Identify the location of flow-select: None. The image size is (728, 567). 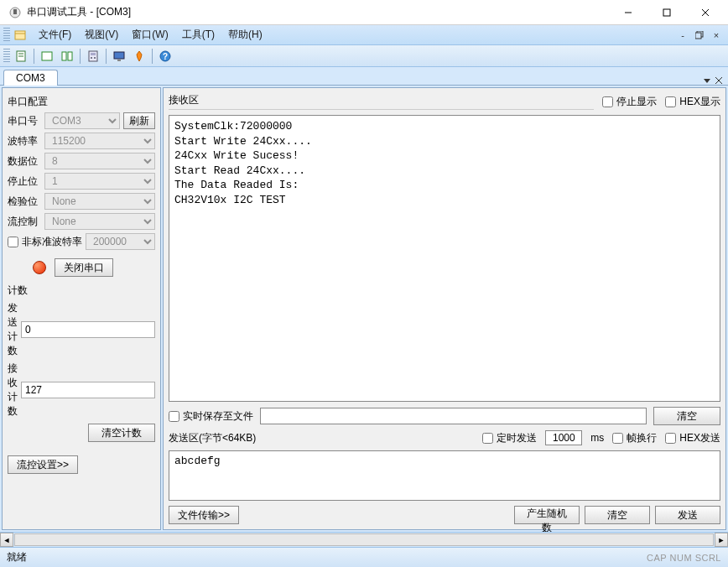
(100, 221).